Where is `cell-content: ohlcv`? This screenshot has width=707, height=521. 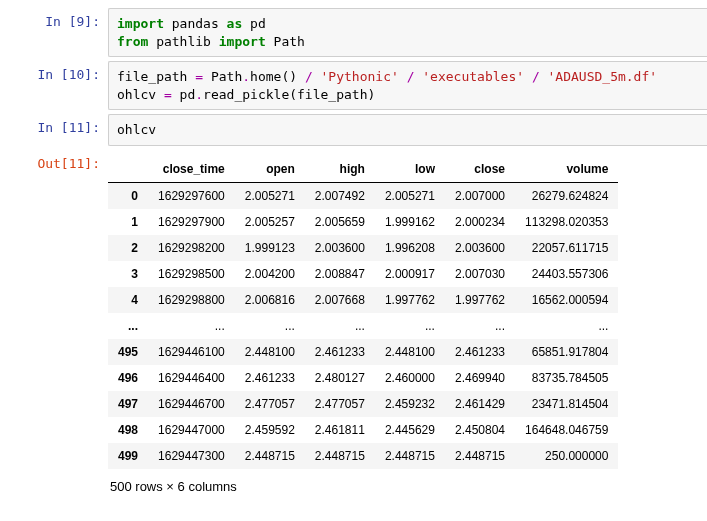
cell-content: ohlcv is located at coordinates (408, 130).